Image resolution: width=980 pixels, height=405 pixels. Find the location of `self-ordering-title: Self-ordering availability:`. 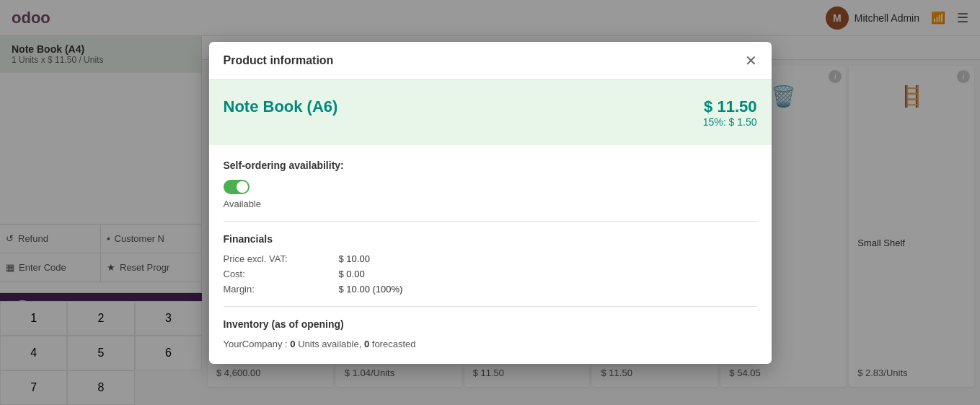

self-ordering-title: Self-ordering availability: is located at coordinates (490, 165).